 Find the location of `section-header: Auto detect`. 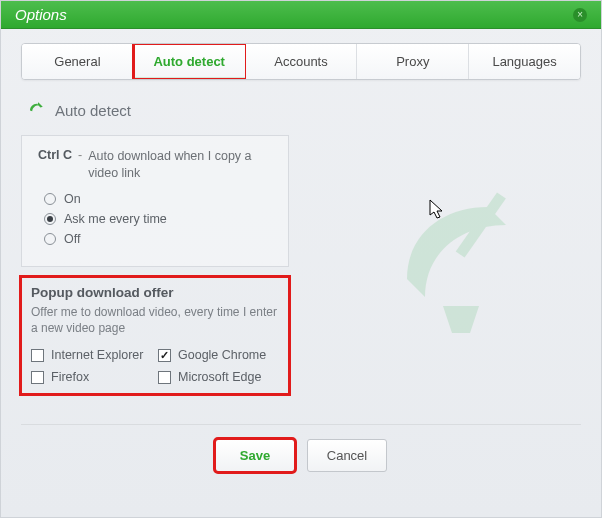

section-header: Auto detect is located at coordinates (304, 110).